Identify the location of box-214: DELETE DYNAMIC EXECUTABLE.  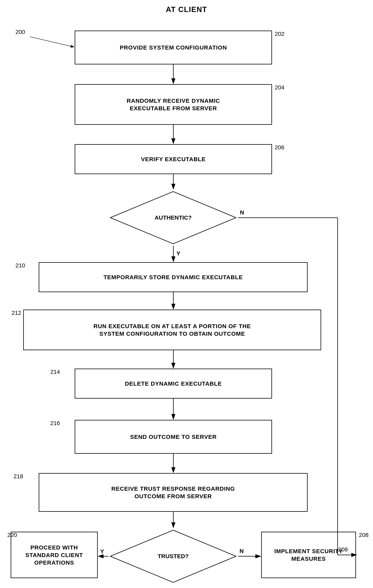
(173, 383).